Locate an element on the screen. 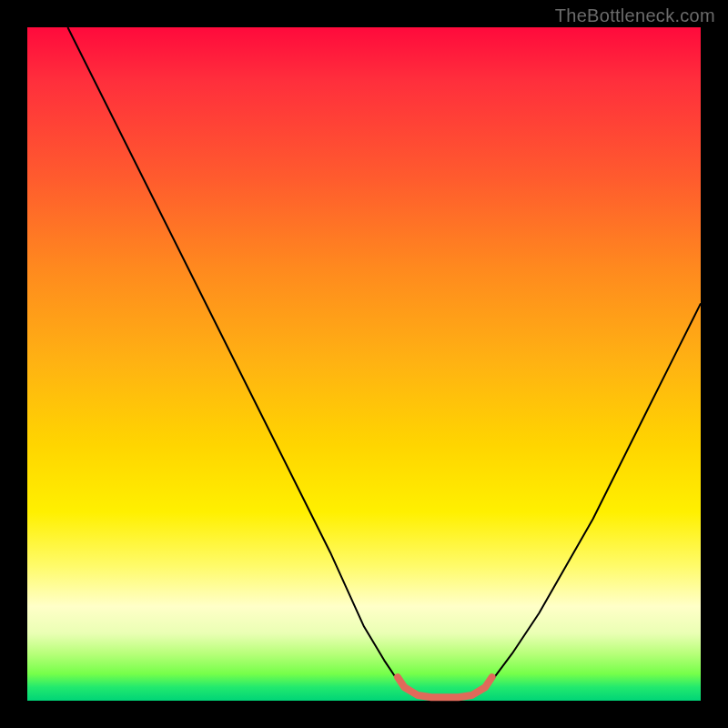  watermark-text: TheBottleneck.com is located at coordinates (635, 16).